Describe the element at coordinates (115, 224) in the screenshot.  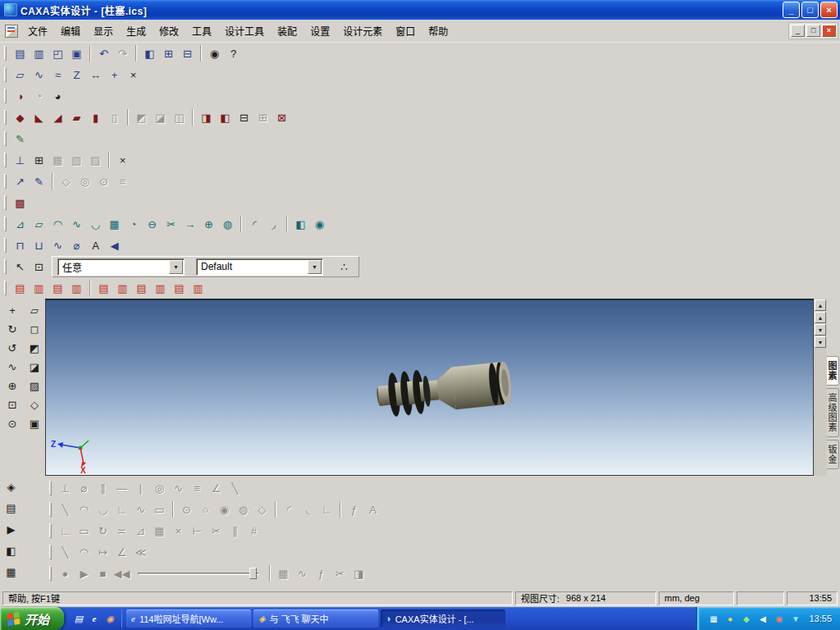
I see `mesh-surface: ▦` at that location.